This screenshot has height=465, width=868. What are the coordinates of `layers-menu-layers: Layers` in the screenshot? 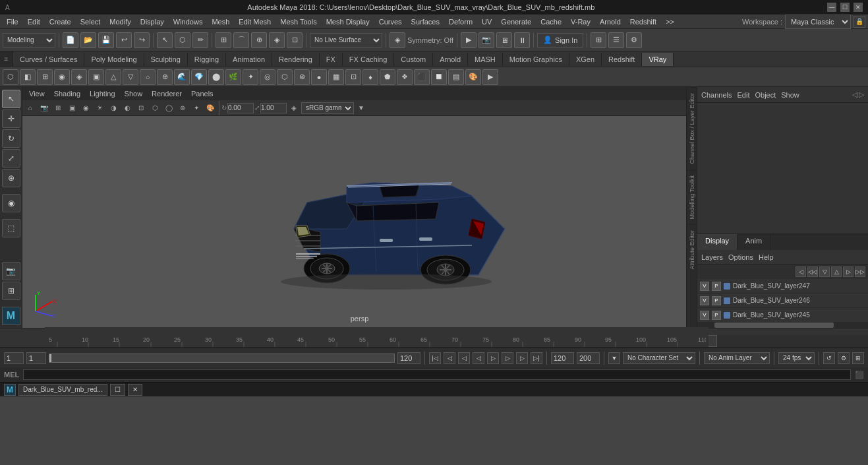 It's located at (712, 257).